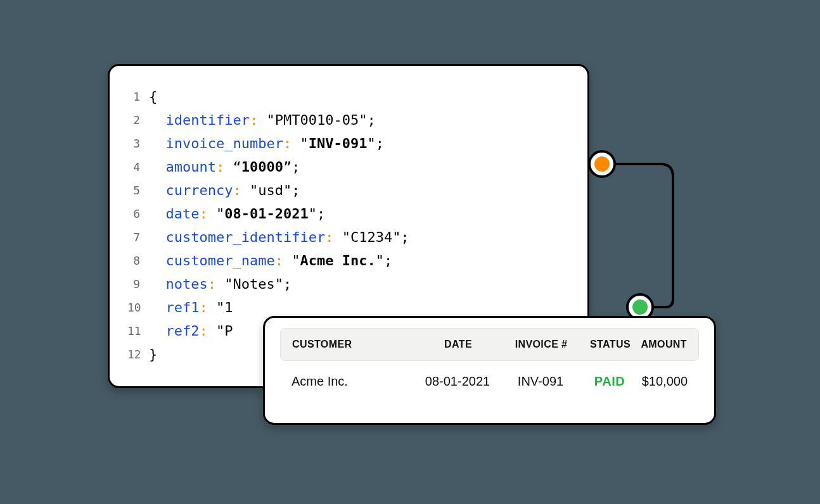 The height and width of the screenshot is (504, 820). Describe the element at coordinates (271, 261) in the screenshot. I see `code-text: customer_name: "Acme Inc.";` at that location.